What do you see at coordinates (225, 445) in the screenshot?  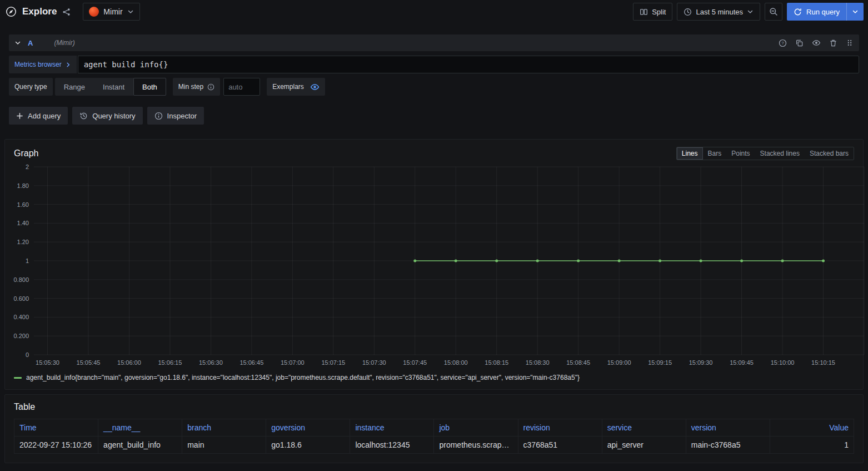 I see `table-cell: main` at bounding box center [225, 445].